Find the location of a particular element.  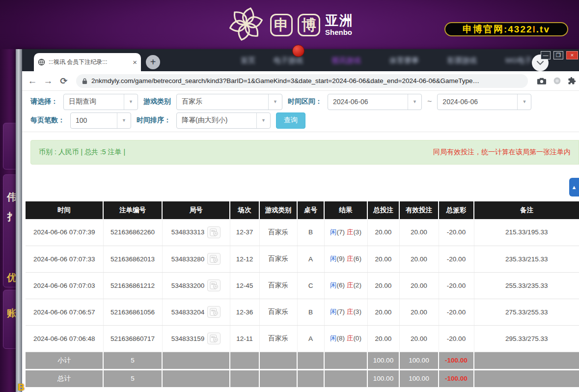

scroll-top-button: ▲ is located at coordinates (574, 187).